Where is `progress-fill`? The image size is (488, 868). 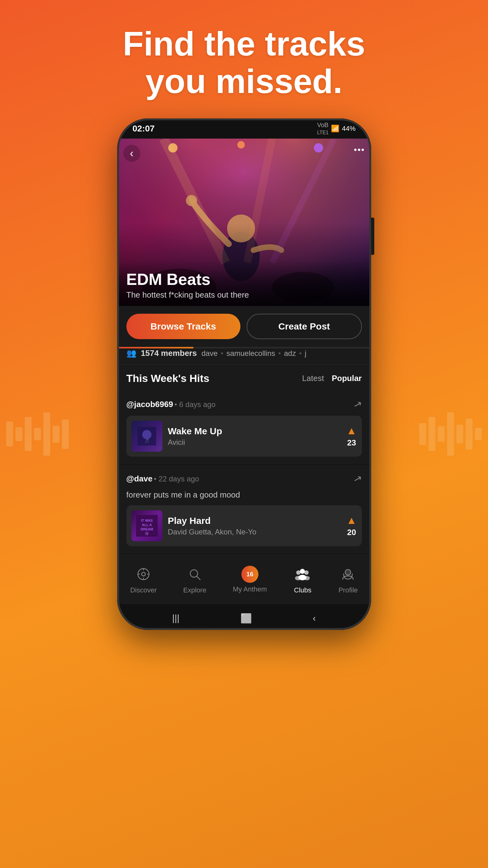
progress-fill is located at coordinates (155, 348).